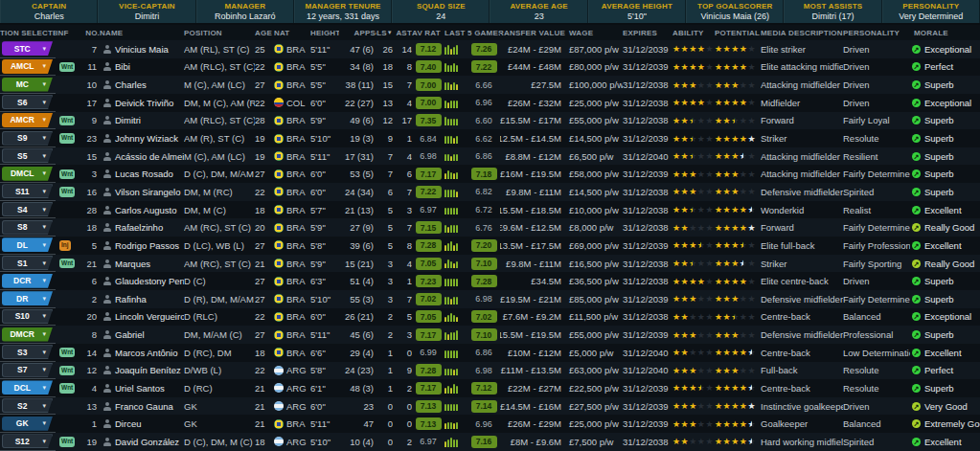 The height and width of the screenshot is (451, 980). What do you see at coordinates (142, 372) in the screenshot?
I see `player-name-cell: Joaquín Benítez` at bounding box center [142, 372].